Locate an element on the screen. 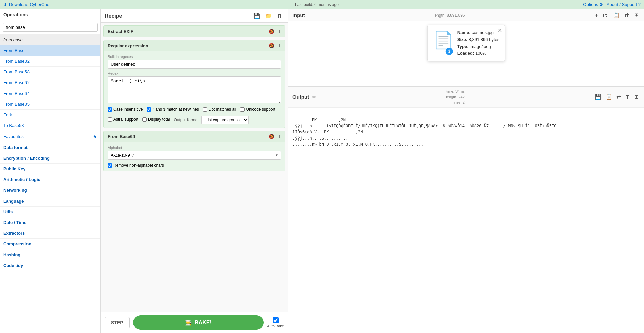  file-popup-close-button: ✕ is located at coordinates (500, 30).